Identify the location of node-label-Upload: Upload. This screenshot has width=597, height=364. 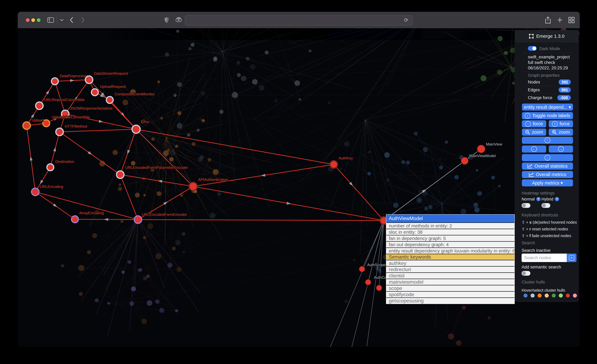
(38, 120).